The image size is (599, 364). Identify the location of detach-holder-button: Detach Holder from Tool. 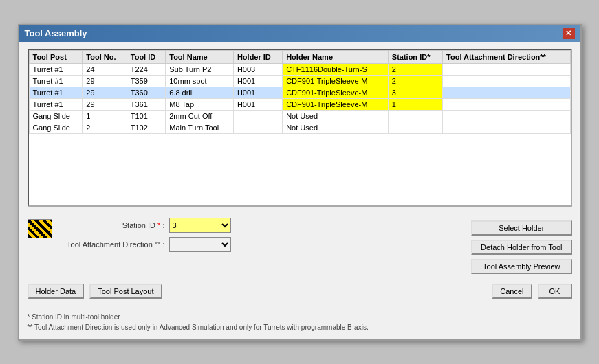
(521, 247).